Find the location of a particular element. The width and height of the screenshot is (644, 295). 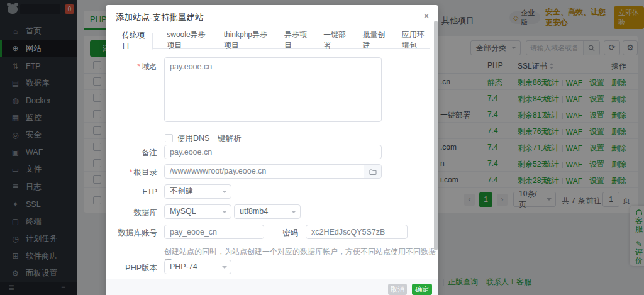

ftp-label: FTP is located at coordinates (131, 192).